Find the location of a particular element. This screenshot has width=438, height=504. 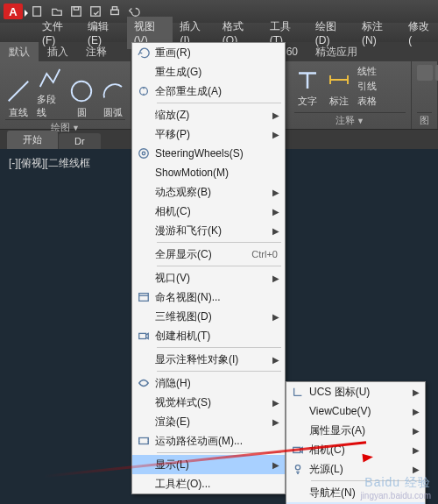

ribbon-tab-default: 默认 is located at coordinates (19, 53).